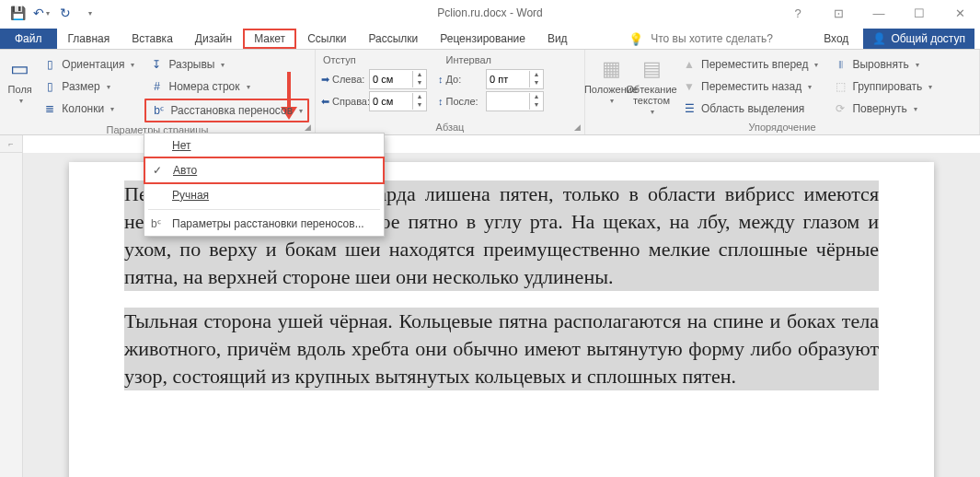 The height and width of the screenshot is (477, 980). I want to click on rotate-icon: ⟳, so click(840, 109).